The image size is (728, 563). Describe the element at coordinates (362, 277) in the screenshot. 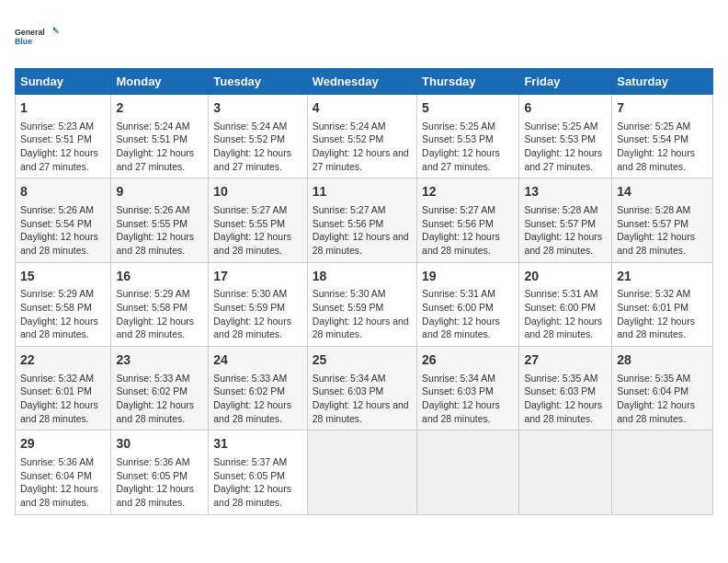

I see `day-number: 18` at that location.